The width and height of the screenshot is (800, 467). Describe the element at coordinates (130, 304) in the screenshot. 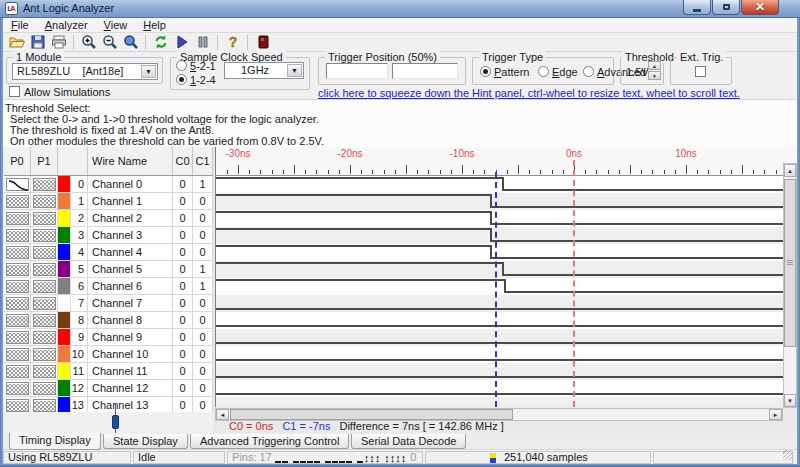

I see `wire-name: Channel 7` at that location.